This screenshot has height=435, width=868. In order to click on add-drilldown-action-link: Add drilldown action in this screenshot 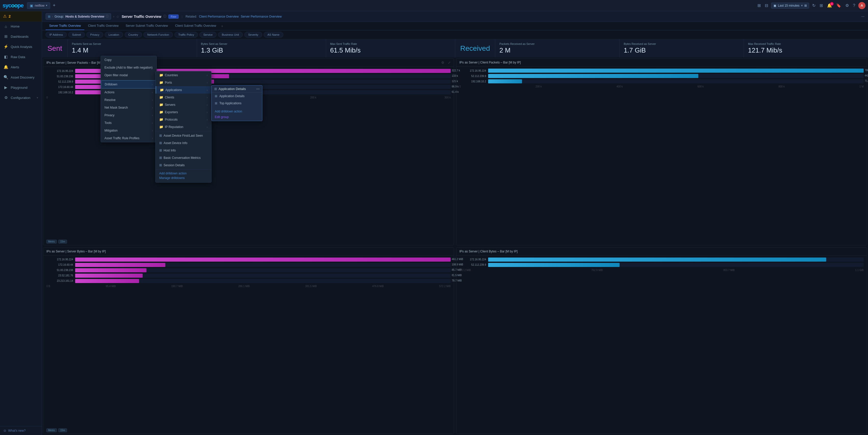, I will do `click(183, 173)`.